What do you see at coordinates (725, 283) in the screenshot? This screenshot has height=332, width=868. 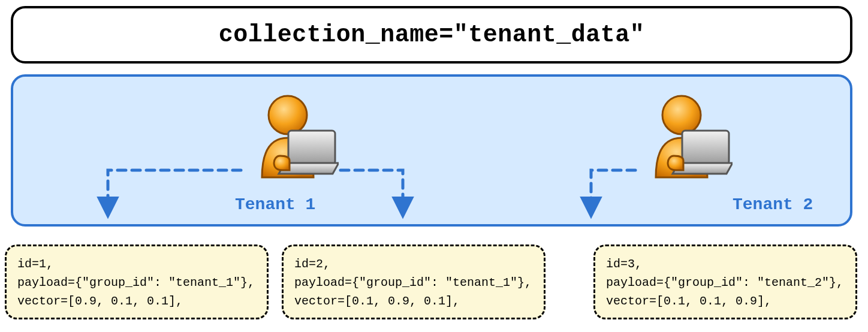 I see `record-3-payload: payload={"group_id": "tenant_2"},` at bounding box center [725, 283].